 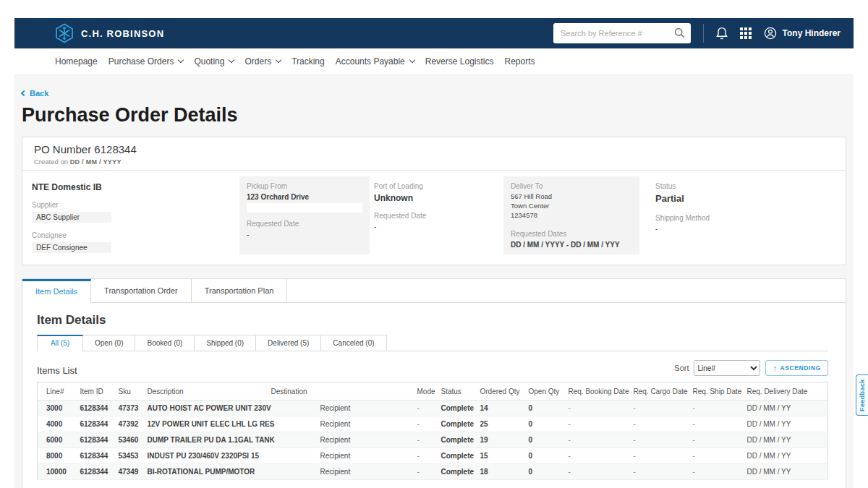 I want to click on col-open-qty: Open Qty, so click(x=545, y=392).